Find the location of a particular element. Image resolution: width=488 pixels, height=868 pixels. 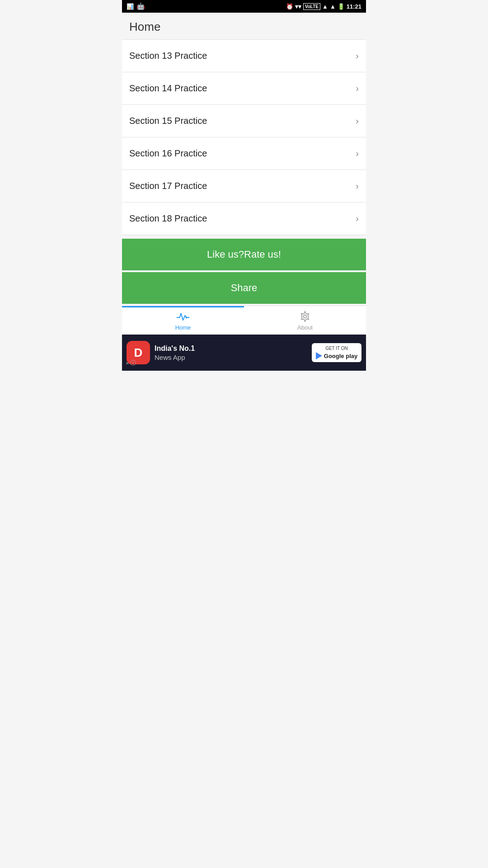

ad-google-play: GET IT ON Google play is located at coordinates (337, 353).